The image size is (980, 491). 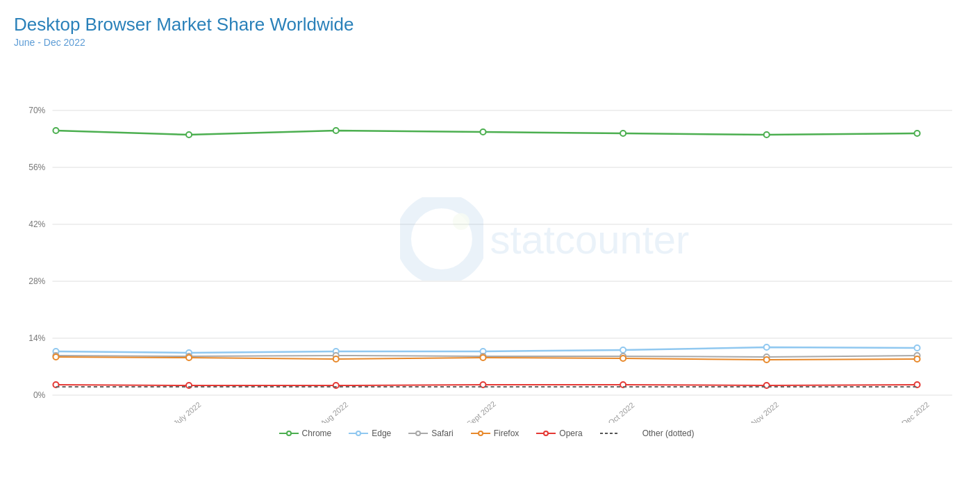 I want to click on legend-line-edge, so click(x=358, y=433).